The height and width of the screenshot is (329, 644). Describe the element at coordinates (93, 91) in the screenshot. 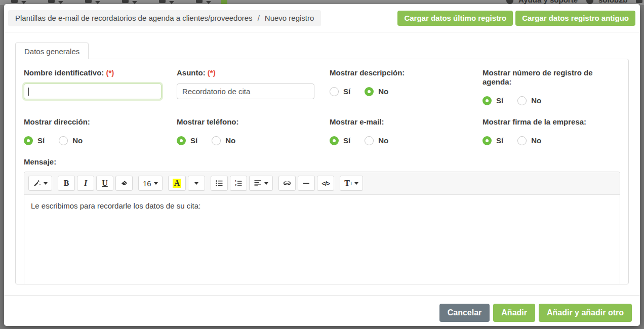

I see `nombre-identificativo-input` at that location.